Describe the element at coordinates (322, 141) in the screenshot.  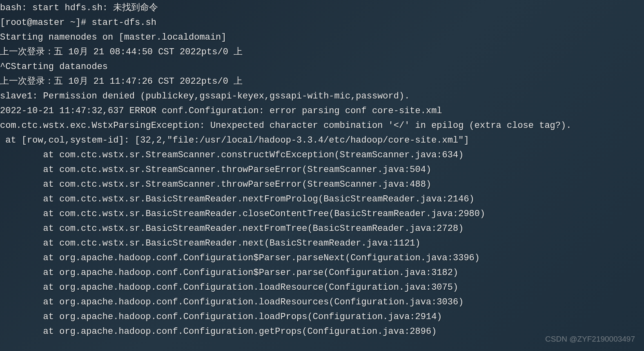
I see `terminal-line: at [row,col,system-id]: [32,2,"file:/usr…` at that location.